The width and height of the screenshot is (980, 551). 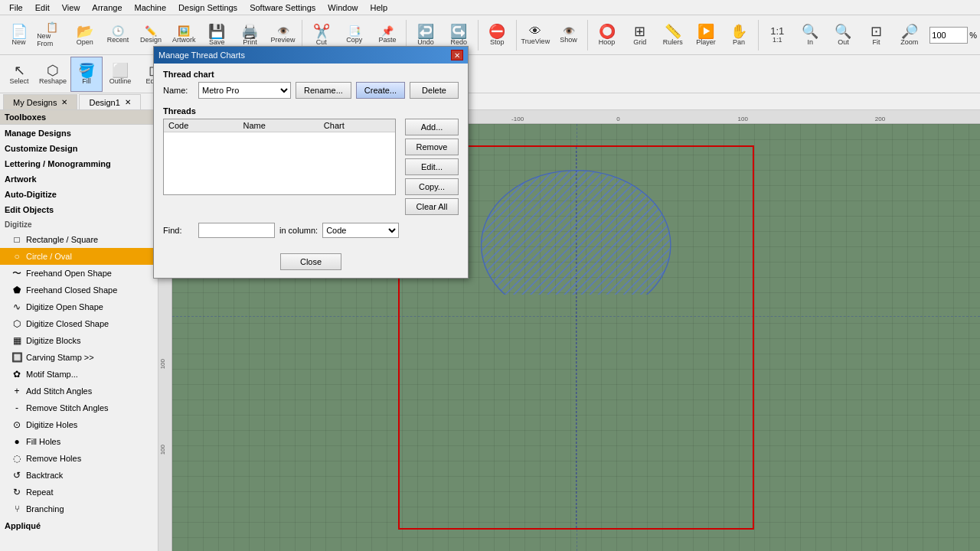 What do you see at coordinates (299, 230) in the screenshot?
I see `in-column-label: in column:` at bounding box center [299, 230].